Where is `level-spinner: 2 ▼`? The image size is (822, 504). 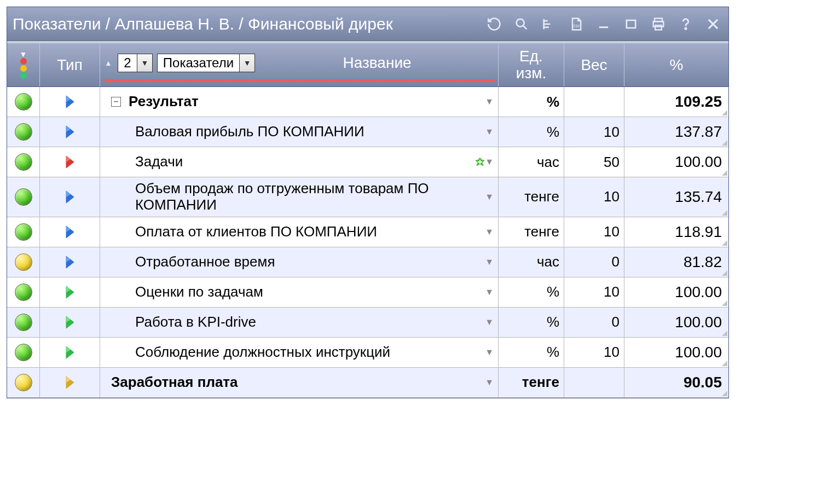
level-spinner: 2 ▼ is located at coordinates (135, 63).